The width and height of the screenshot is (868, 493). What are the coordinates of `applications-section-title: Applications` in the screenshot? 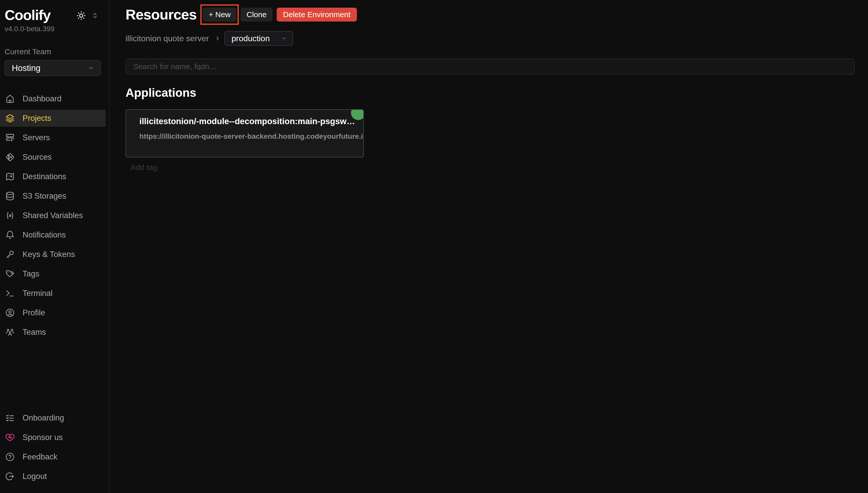 It's located at (490, 93).